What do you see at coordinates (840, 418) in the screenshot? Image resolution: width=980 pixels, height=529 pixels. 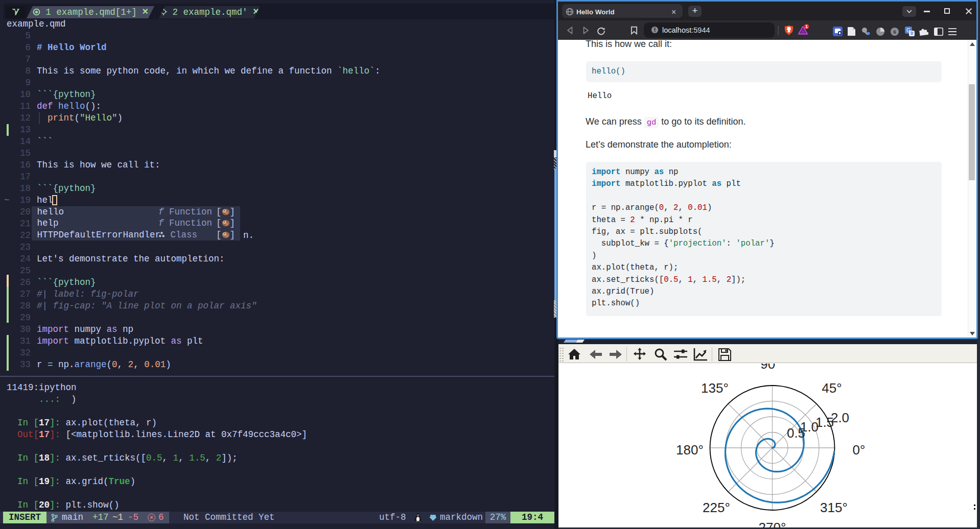 I see `svg-text: 2.0` at bounding box center [840, 418].